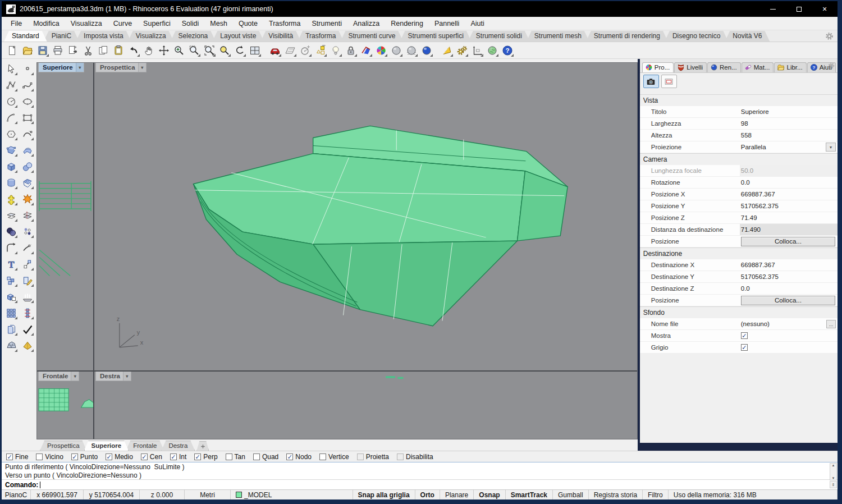 This screenshot has width=842, height=504. What do you see at coordinates (107, 446) in the screenshot?
I see `viewport-page-tab-superiore: Superiore` at bounding box center [107, 446].